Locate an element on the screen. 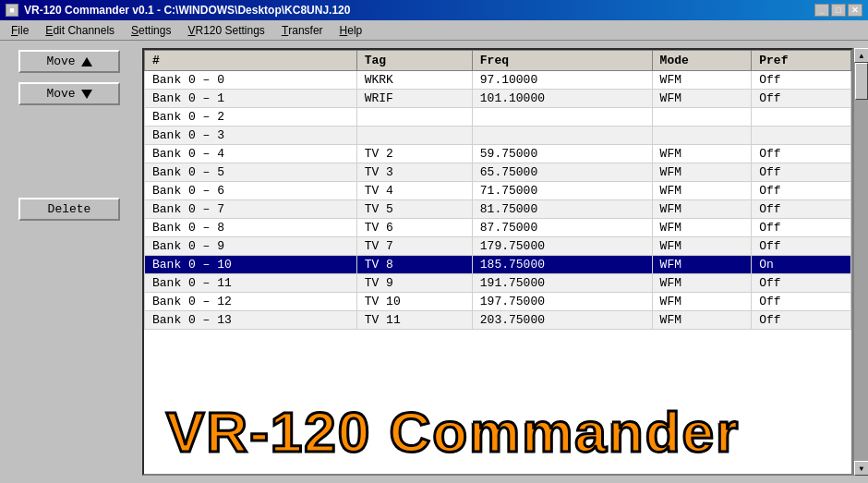  app-icon: ■ is located at coordinates (12, 10).